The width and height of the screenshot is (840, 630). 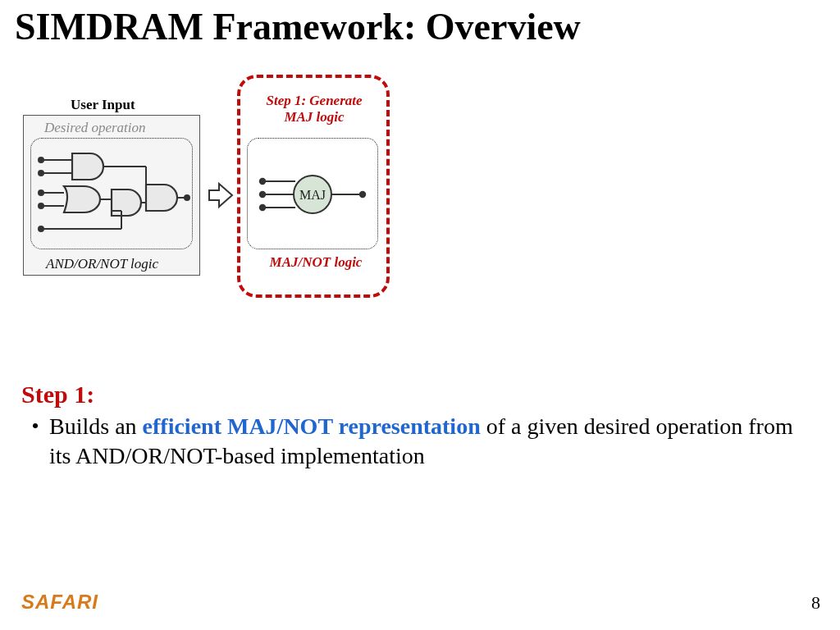 What do you see at coordinates (95, 128) in the screenshot?
I see `desired-operation-label: Desired operation` at bounding box center [95, 128].